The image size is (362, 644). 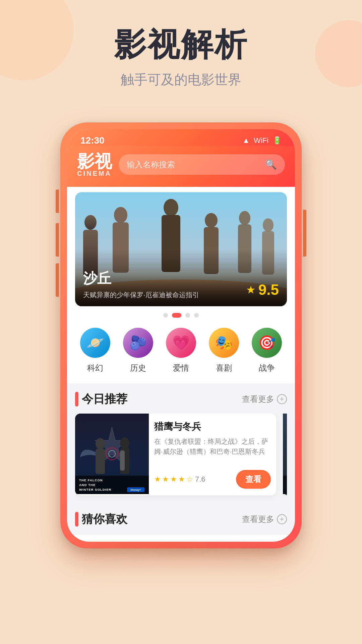 What do you see at coordinates (267, 343) in the screenshot?
I see `war-icon: 🎯` at bounding box center [267, 343].